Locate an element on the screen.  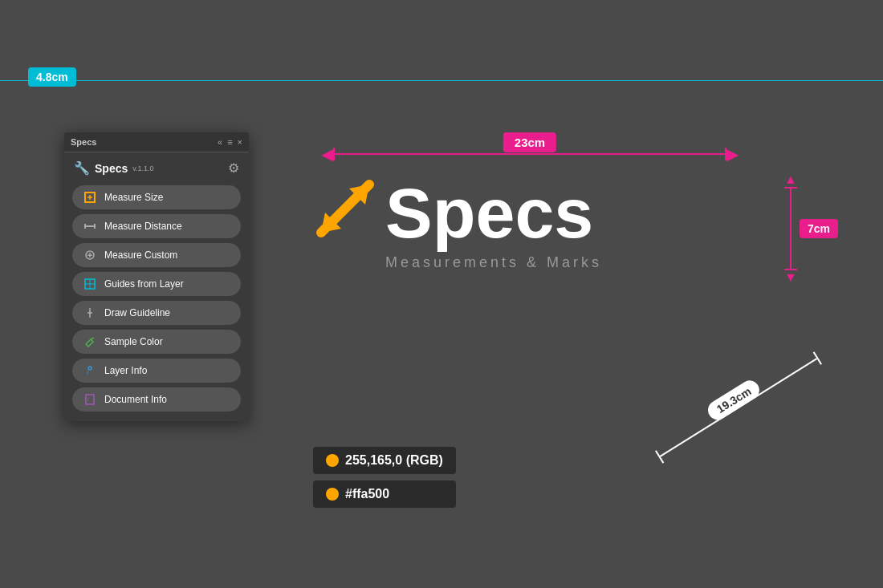
diag-measure-badge: 19.3cm is located at coordinates (734, 400).